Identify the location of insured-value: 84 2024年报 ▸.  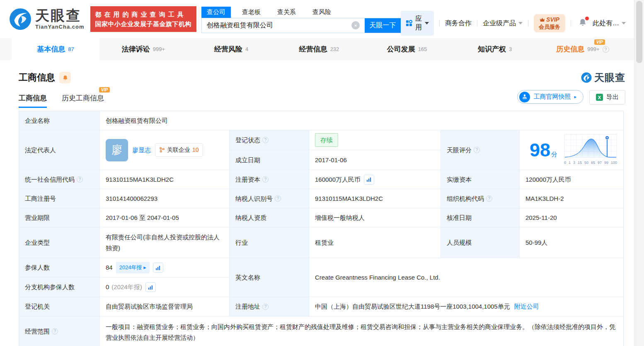
(165, 268).